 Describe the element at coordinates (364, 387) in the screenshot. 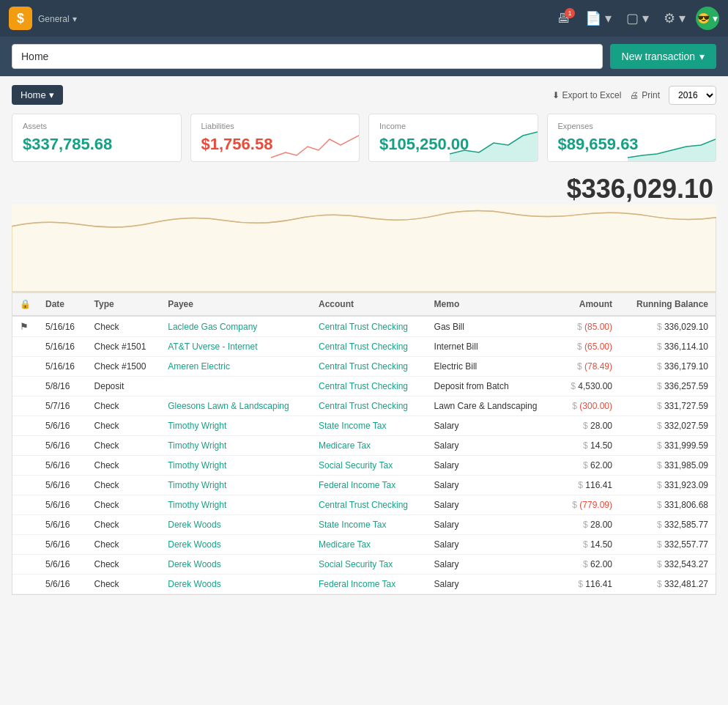

I see `table-row: 5/8/16DepositCentral Trust CheckingDepos…` at that location.